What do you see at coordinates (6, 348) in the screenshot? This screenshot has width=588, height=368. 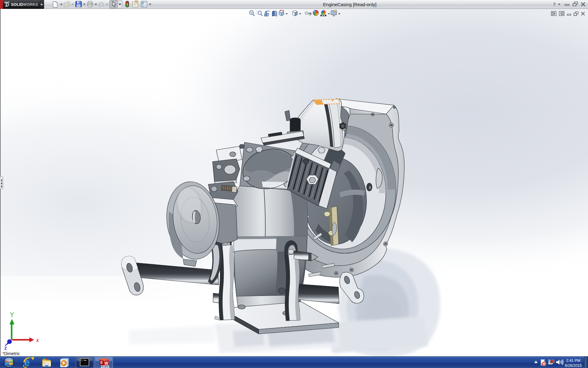 I see `svg-text: Z` at bounding box center [6, 348].